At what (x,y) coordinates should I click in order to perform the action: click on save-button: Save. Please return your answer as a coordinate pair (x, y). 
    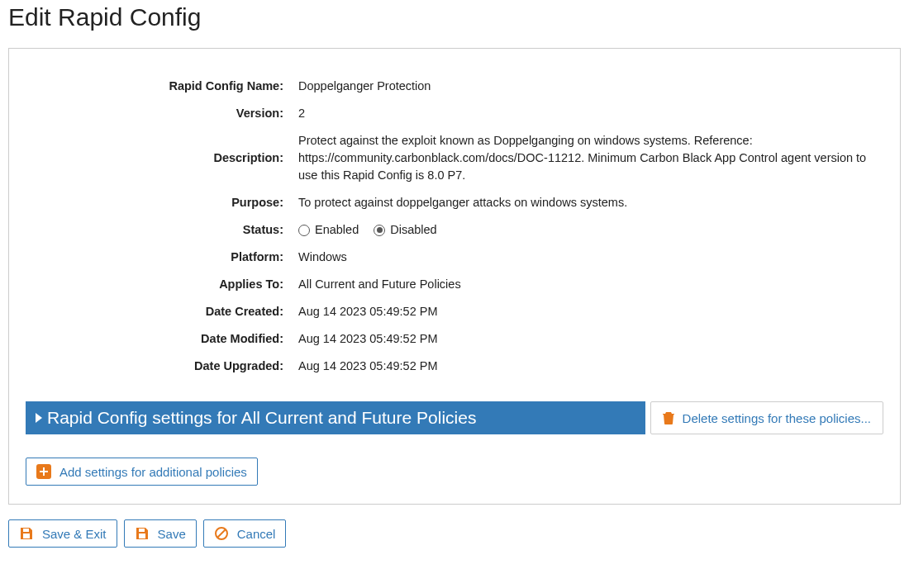
    Looking at the image, I should click on (160, 533).